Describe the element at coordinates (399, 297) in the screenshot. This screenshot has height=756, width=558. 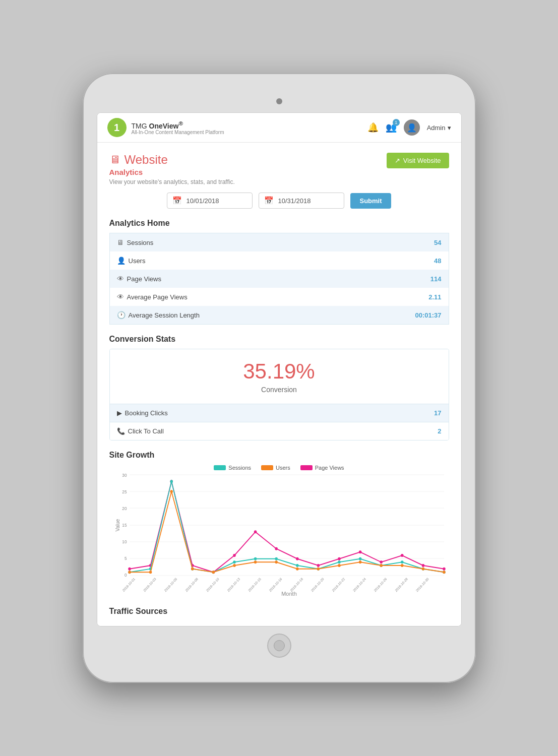
I see `avg-pageviews-value: 2.11` at that location.